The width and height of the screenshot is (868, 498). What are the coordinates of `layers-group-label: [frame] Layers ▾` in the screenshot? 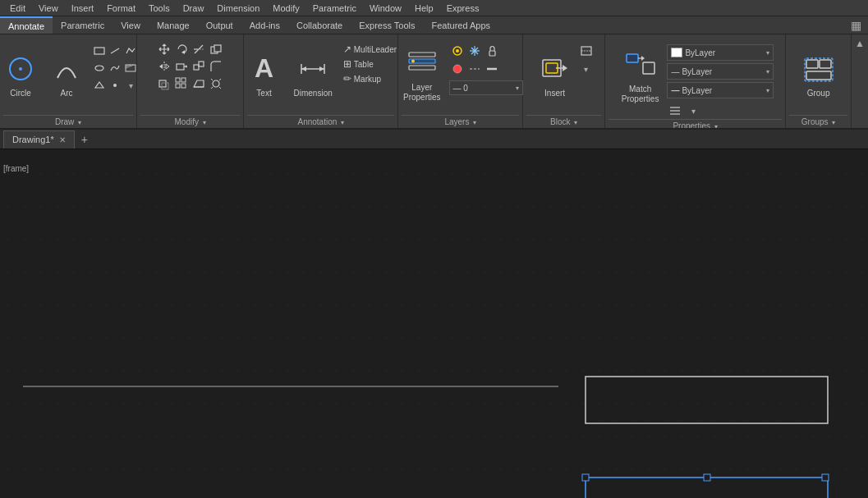 It's located at (460, 121).